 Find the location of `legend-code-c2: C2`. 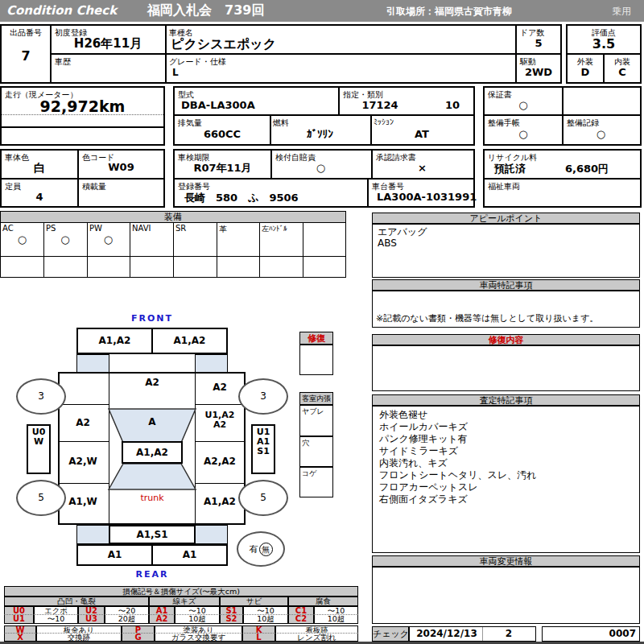

legend-code-c2: C2 is located at coordinates (301, 620).